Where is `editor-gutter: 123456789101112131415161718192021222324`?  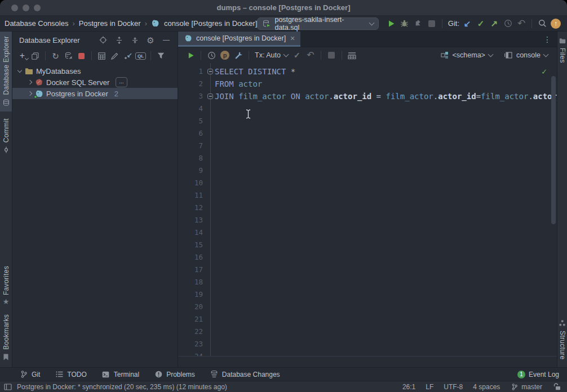
editor-gutter: 123456789101112131415161718192021222324 is located at coordinates (191, 211).